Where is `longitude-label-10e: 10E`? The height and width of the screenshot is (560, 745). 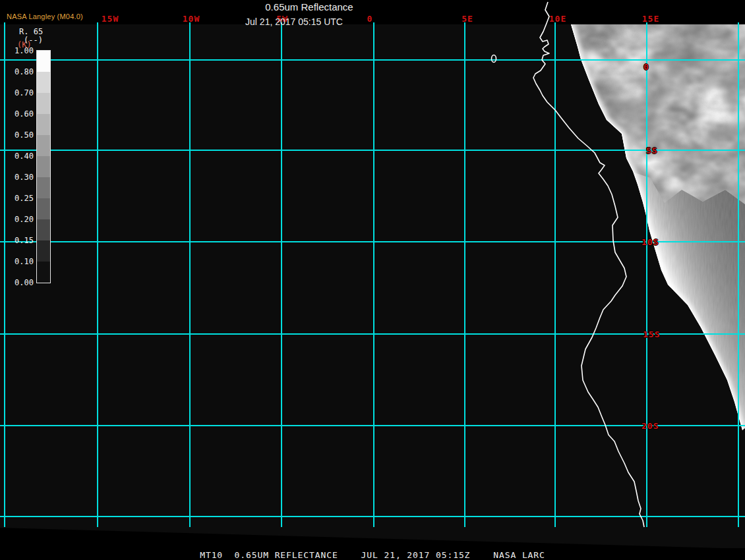 longitude-label-10e: 10E is located at coordinates (558, 18).